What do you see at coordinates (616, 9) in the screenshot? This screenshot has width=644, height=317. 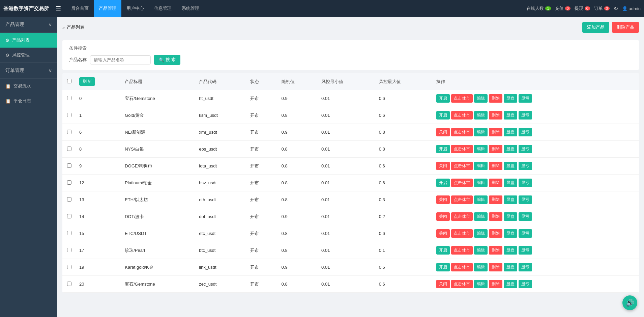 I see `refresh-icon: ↻` at bounding box center [616, 9].